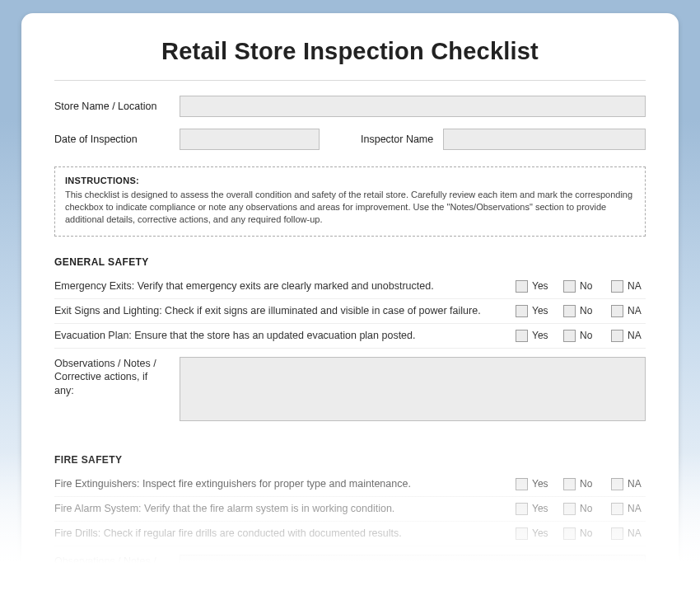 Image resolution: width=700 pixels, height=600 pixels. What do you see at coordinates (350, 312) in the screenshot?
I see `checklist-row: Exit Signs and Lighting: Check if exit s…` at bounding box center [350, 312].